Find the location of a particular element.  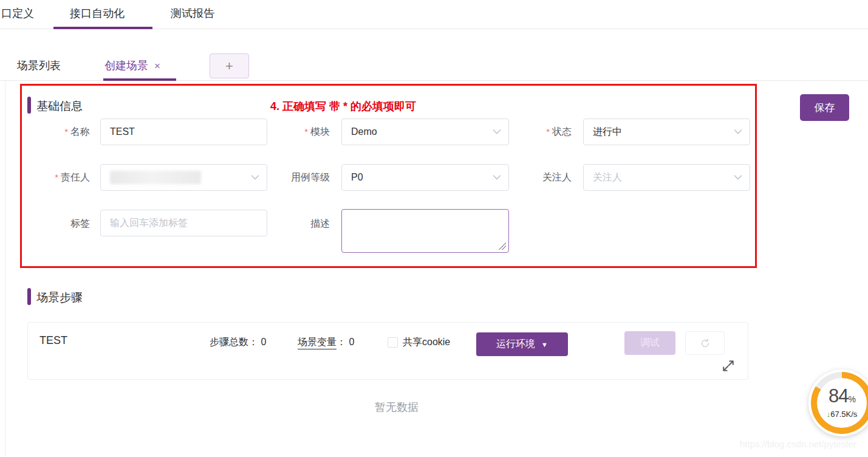

owner-label: *责任人 is located at coordinates (45, 177).